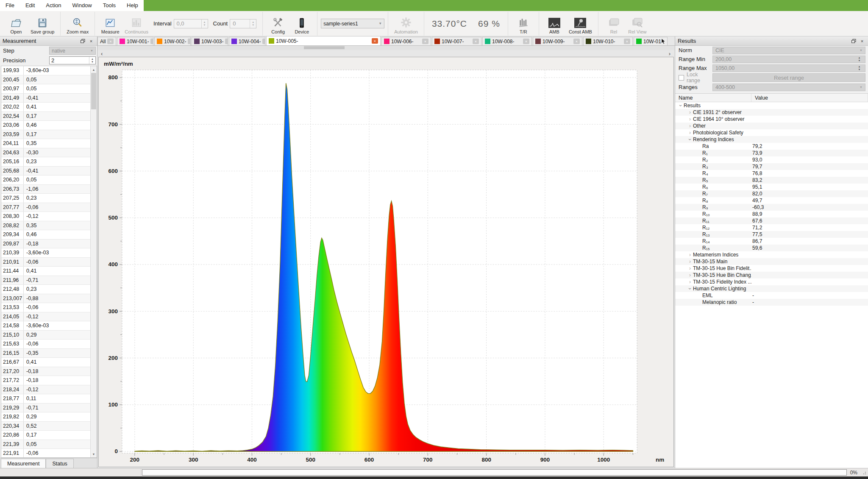  What do you see at coordinates (608, 41) in the screenshot?
I see `tab-series: 10W-010-×` at bounding box center [608, 41].